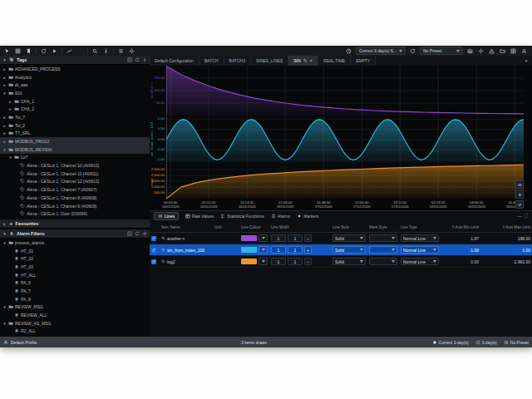  I want to click on chart-panel-log2: log22,500.002,000.001,500.001,000.00500.…, so click(341, 181).